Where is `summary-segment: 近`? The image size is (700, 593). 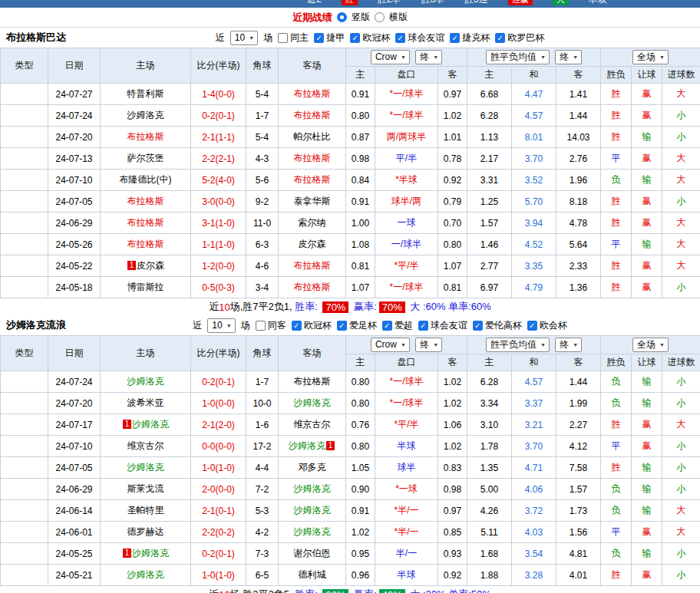 summary-segment: 近 is located at coordinates (213, 591).